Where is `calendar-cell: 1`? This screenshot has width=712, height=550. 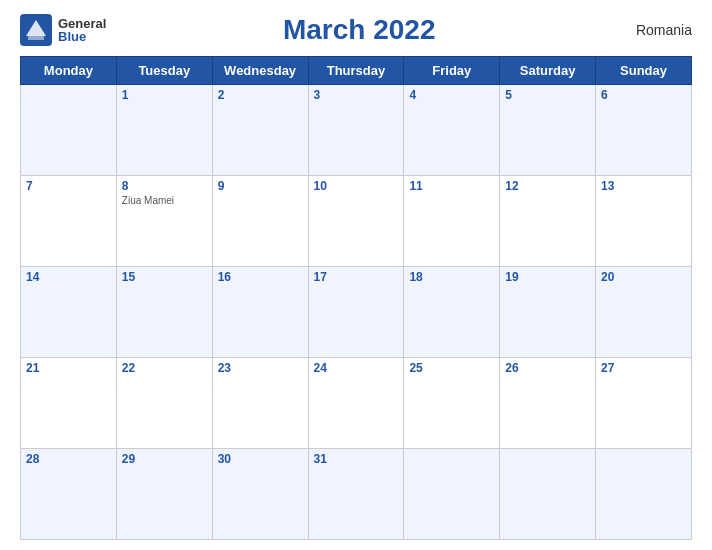
calendar-cell: 1 is located at coordinates (164, 130).